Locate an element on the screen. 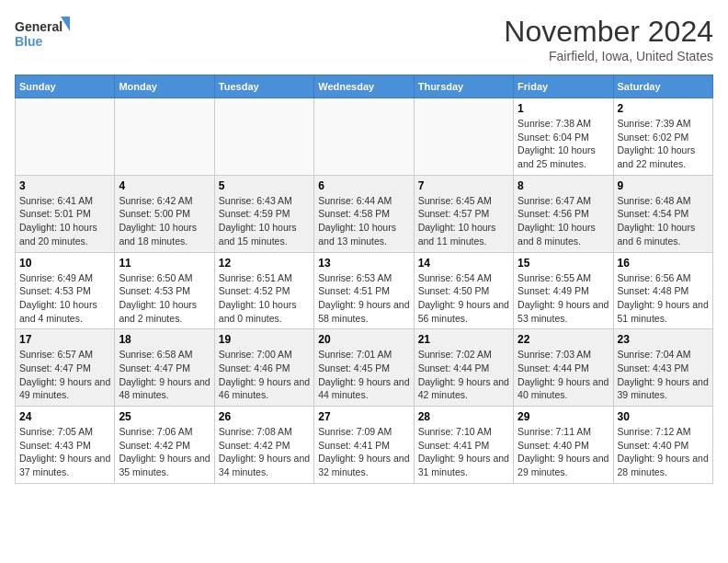  sunset: Sunset: 5:01 PM is located at coordinates (55, 213).